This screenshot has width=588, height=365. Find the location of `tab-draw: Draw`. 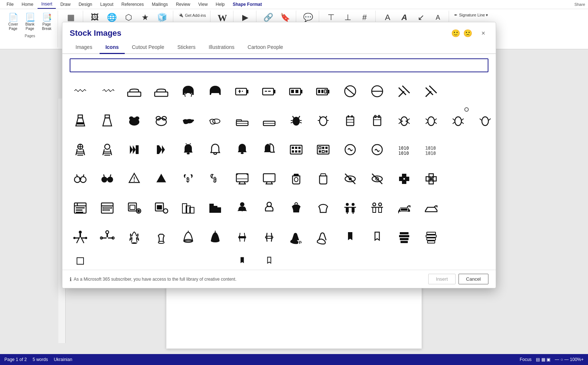

tab-draw: Draw is located at coordinates (65, 4).